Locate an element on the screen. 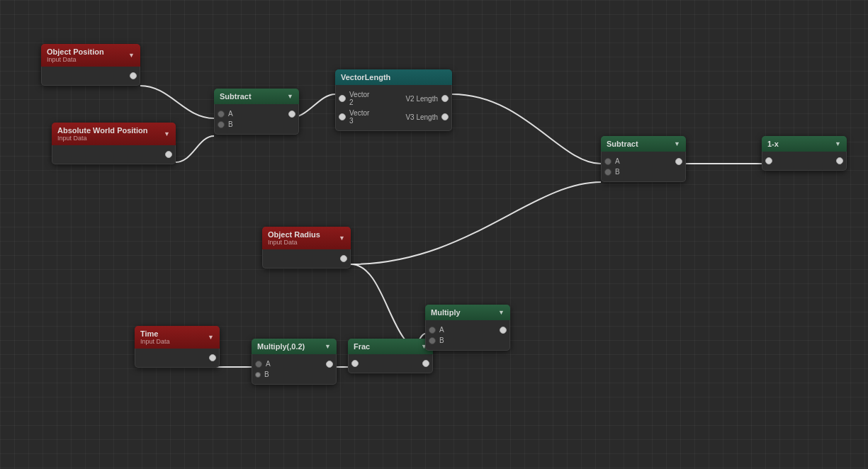 The image size is (868, 469). node-multiply-title: Multiply is located at coordinates (446, 312).